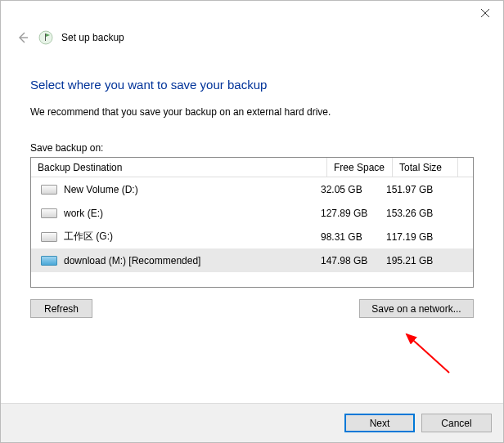  Describe the element at coordinates (23, 38) in the screenshot. I see `back-button` at that location.